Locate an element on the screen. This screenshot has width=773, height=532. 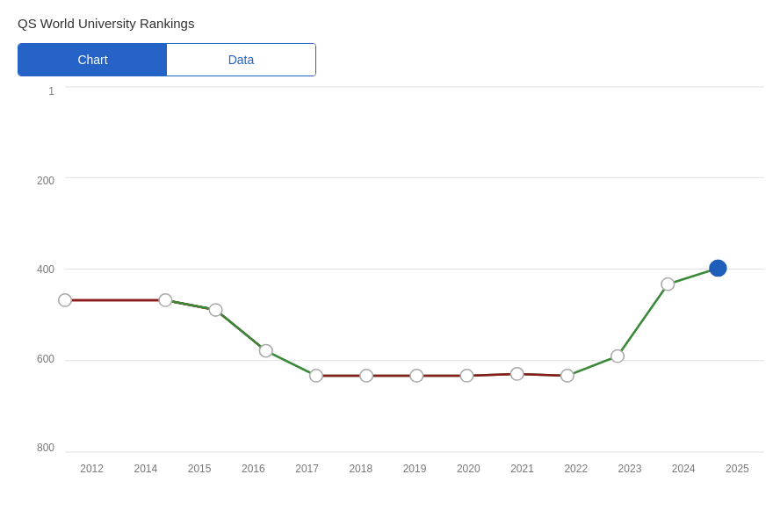
point-2025 is located at coordinates (719, 268).